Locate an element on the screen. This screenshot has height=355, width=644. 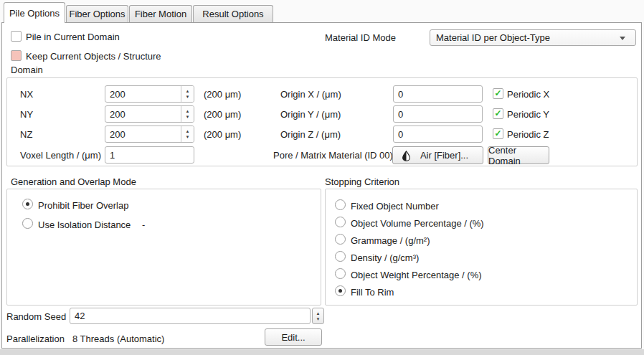
dropdown-arrow-icon is located at coordinates (622, 39).